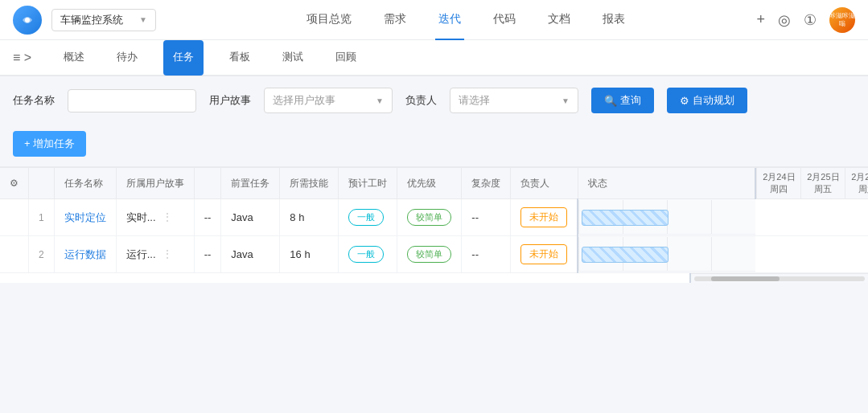  What do you see at coordinates (346, 58) in the screenshot?
I see `second-nav-review: 回顾` at bounding box center [346, 58].